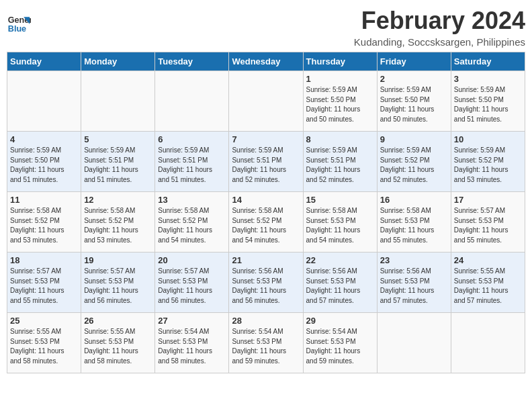 Image resolution: width=532 pixels, height=411 pixels. What do you see at coordinates (488, 79) in the screenshot?
I see `day-number: 3` at bounding box center [488, 79].